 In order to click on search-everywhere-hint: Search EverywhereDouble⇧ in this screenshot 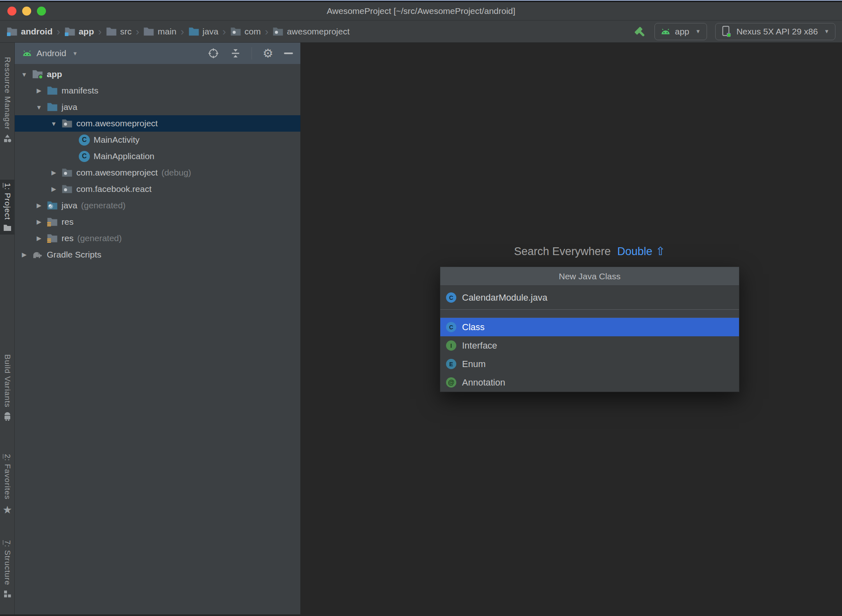, I will do `click(590, 251)`.